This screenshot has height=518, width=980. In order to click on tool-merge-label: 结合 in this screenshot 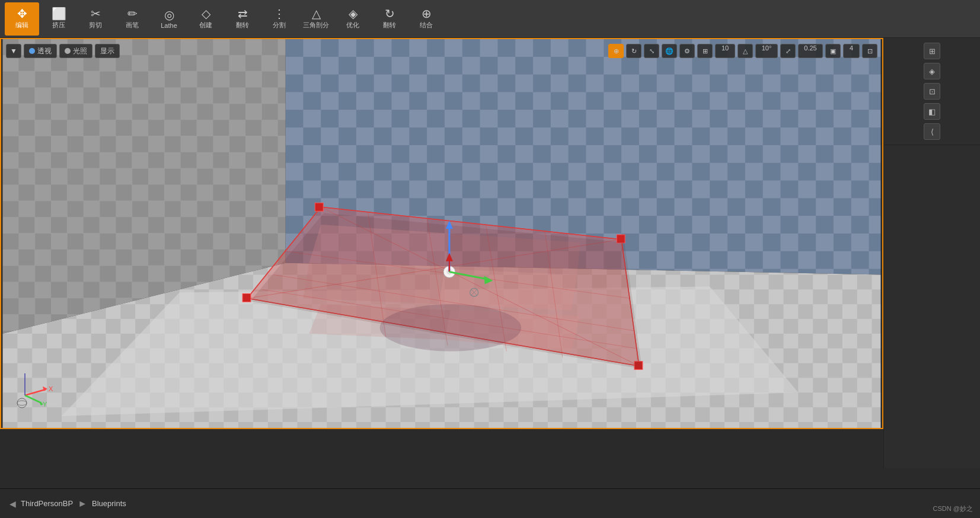, I will do `click(426, 25)`.